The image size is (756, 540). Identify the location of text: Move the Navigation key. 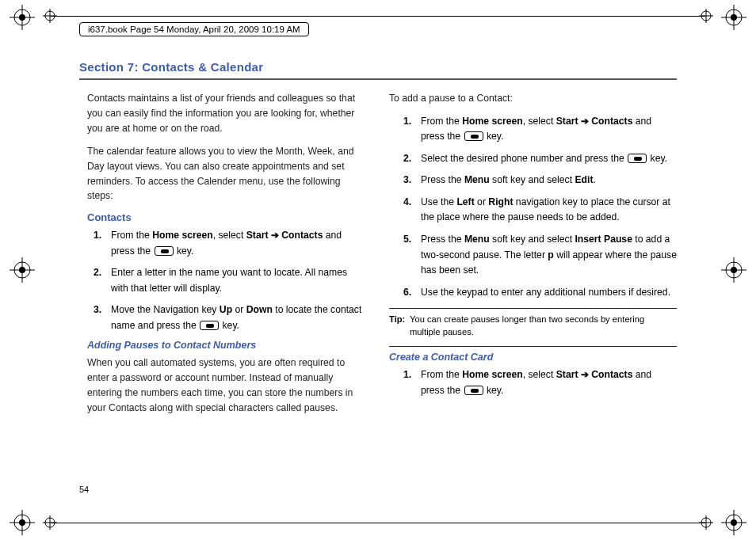
(165, 310).